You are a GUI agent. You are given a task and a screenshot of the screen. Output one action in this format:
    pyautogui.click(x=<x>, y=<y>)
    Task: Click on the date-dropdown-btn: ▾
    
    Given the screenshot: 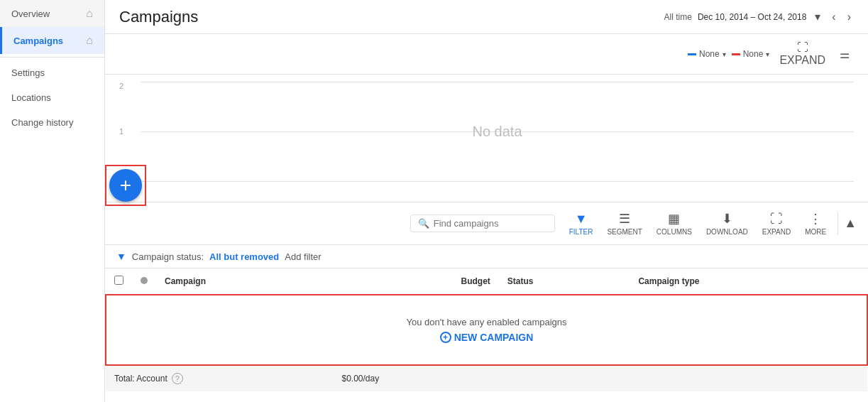 What is the action you would take?
    pyautogui.click(x=818, y=17)
    